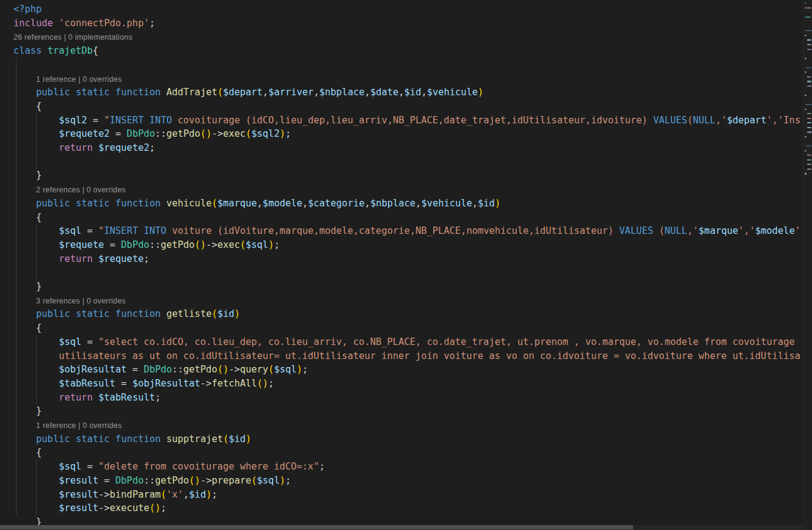 The width and height of the screenshot is (812, 530). Describe the element at coordinates (115, 495) in the screenshot. I see `code-line: $result->bindParam('x',$id);` at that location.